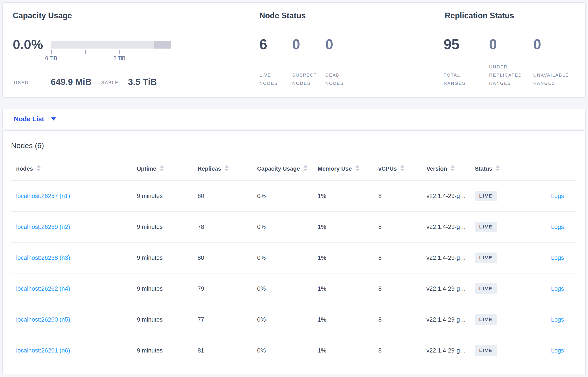 The height and width of the screenshot is (377, 588). Describe the element at coordinates (294, 351) in the screenshot. I see `table-row: localhost:26261 (n6) 9 minutes 81 0% 1% …` at that location.